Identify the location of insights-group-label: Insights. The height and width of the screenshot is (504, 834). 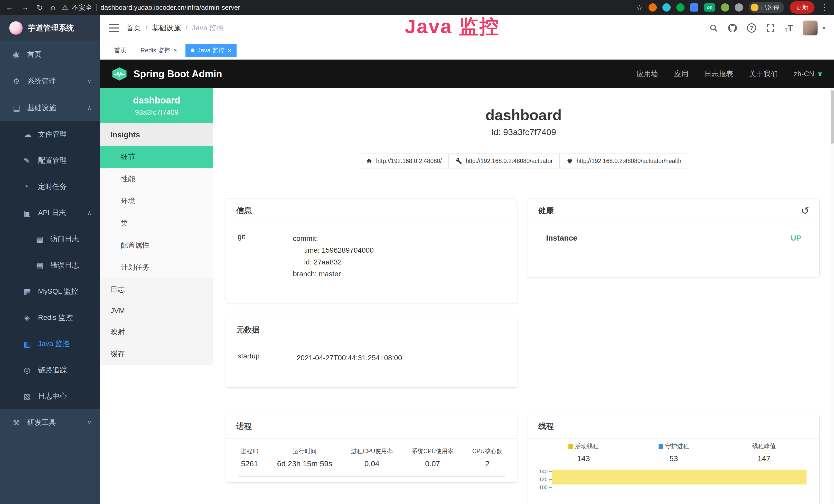
(157, 135).